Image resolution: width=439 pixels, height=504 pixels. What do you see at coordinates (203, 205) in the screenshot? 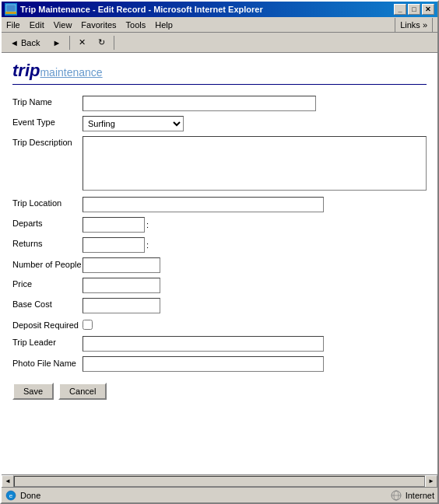
I see `trip-location-input` at bounding box center [203, 205].